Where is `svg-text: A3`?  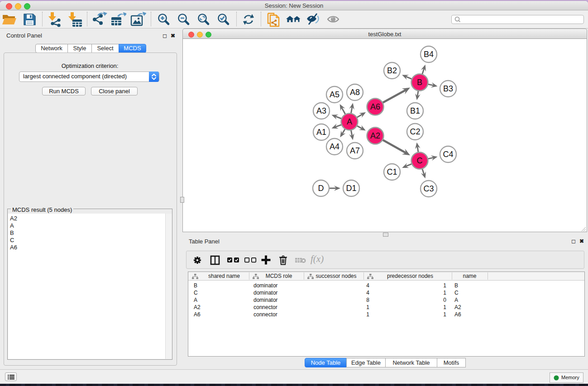
svg-text: A3 is located at coordinates (321, 111).